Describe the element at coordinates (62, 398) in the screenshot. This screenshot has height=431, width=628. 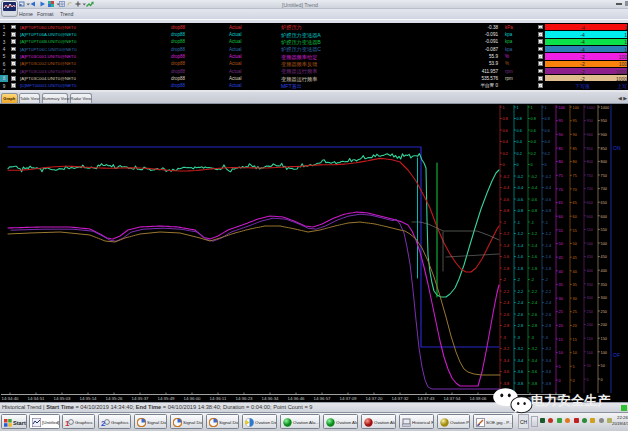
I see `svg-text: 14:35:03` at that location.